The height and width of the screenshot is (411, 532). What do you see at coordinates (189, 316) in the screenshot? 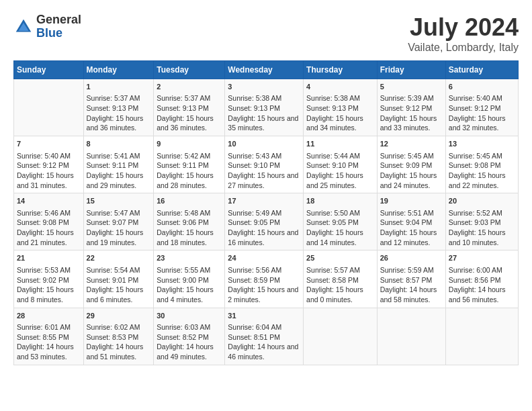
I see `day-number: 30` at bounding box center [189, 316].